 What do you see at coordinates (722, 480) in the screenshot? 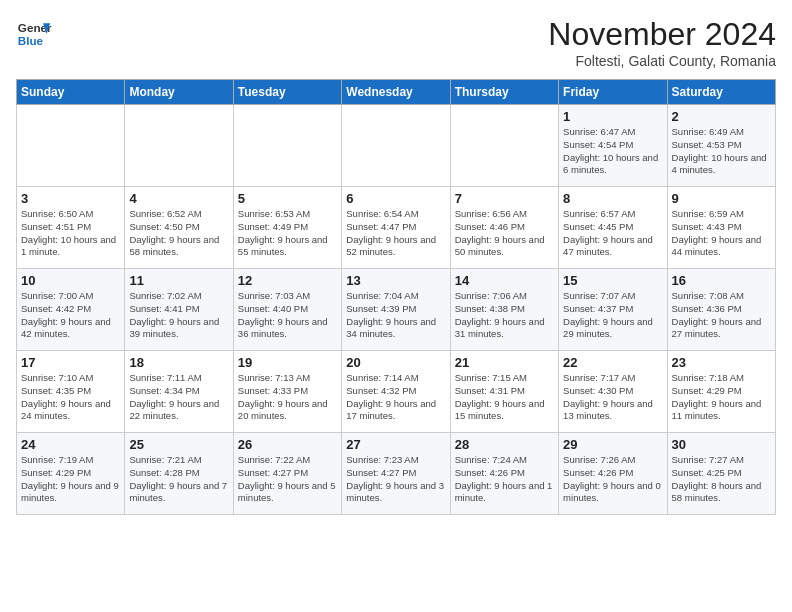
I see `day-info: Sunrise: 7:27 AM Sunset: 4:25 PM Dayligh…` at bounding box center [722, 480].